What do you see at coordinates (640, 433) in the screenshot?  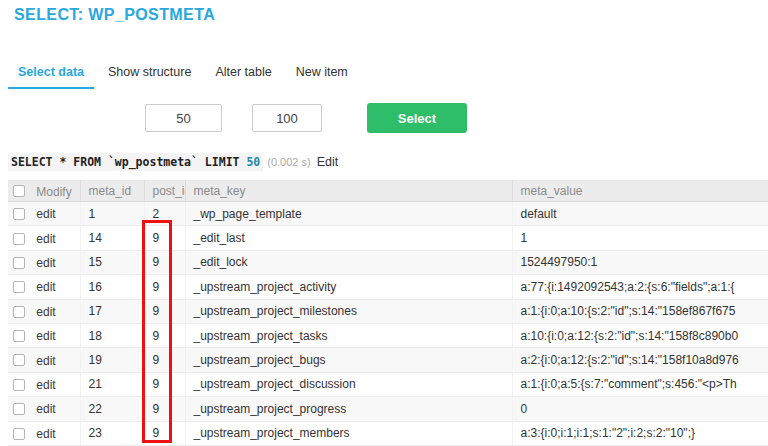 I see `meta-value-cell: a:3:{i:0;i:1;i:1;s:1:"2";i:2;s:2:"10";}` at bounding box center [640, 433].